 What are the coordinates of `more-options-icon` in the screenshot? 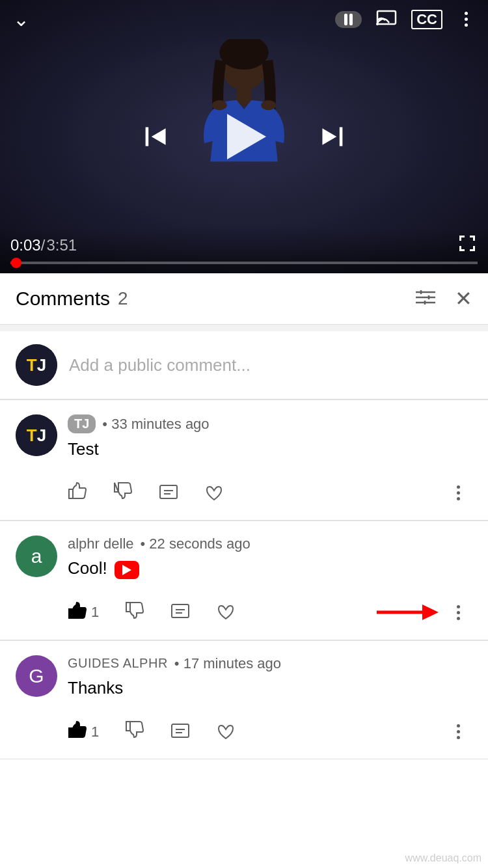 It's located at (466, 20).